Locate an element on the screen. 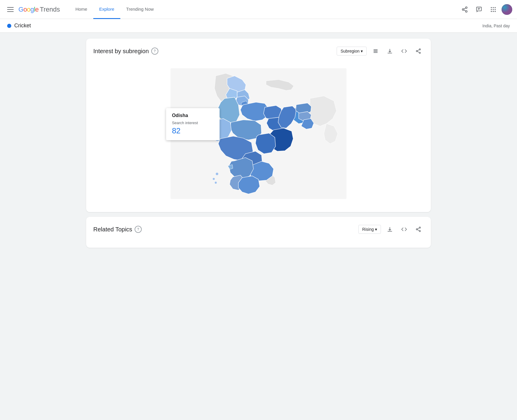 The width and height of the screenshot is (517, 420). embed-button is located at coordinates (404, 51).